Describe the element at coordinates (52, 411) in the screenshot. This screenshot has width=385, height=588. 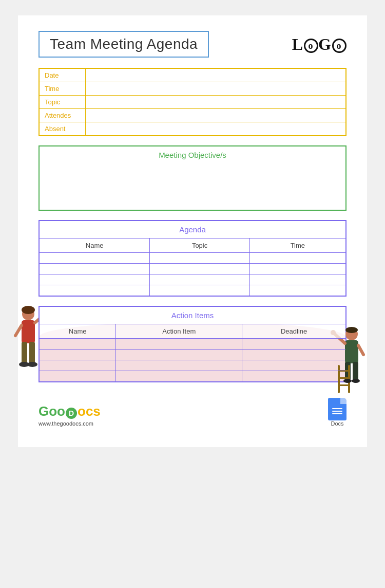
I see `brand-goo: Goo` at that location.